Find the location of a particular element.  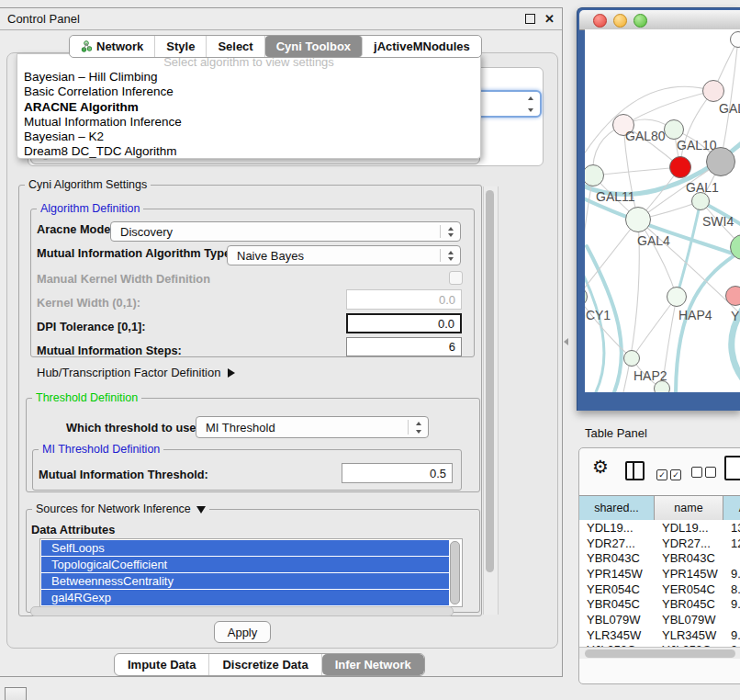

which-threshold-label: Which threshold to use: is located at coordinates (133, 428).